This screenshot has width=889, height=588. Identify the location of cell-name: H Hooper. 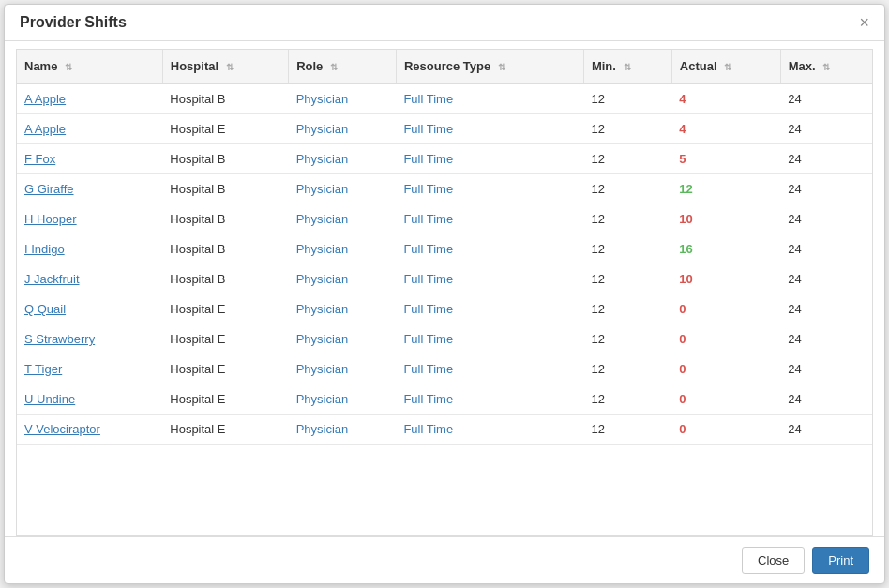
(90, 219).